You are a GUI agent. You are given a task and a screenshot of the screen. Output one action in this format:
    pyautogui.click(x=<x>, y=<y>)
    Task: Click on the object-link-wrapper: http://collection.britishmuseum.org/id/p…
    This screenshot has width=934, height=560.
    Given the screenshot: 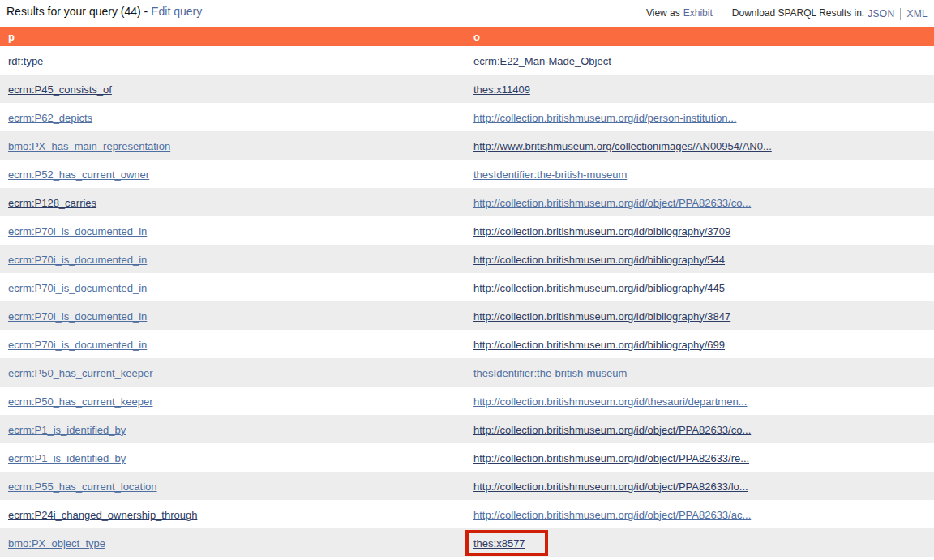 What is the action you would take?
    pyautogui.click(x=605, y=117)
    